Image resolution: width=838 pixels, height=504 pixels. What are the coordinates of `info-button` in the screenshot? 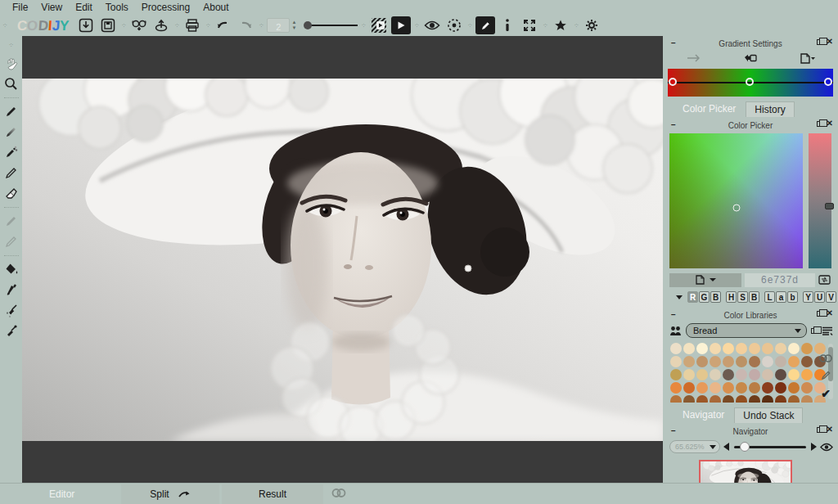 It's located at (507, 25).